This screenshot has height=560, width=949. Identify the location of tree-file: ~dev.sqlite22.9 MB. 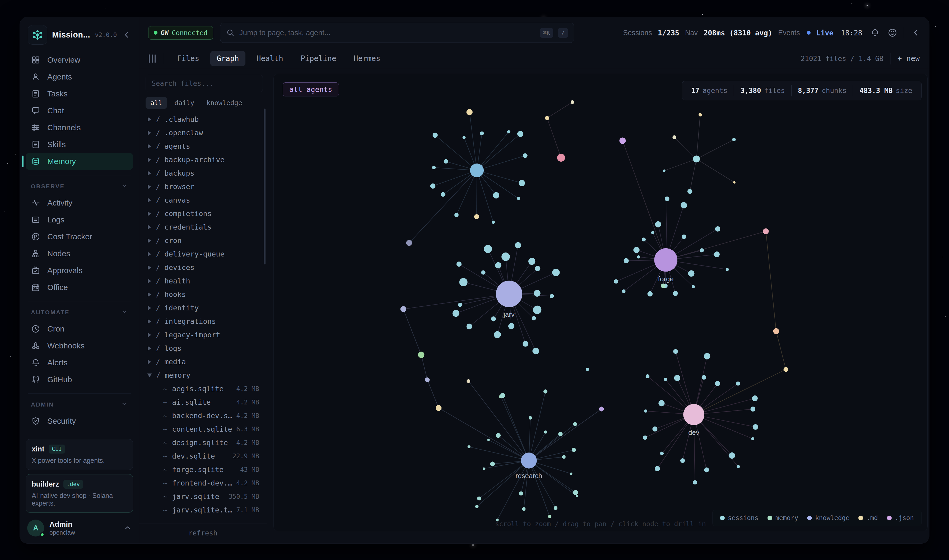
(205, 456).